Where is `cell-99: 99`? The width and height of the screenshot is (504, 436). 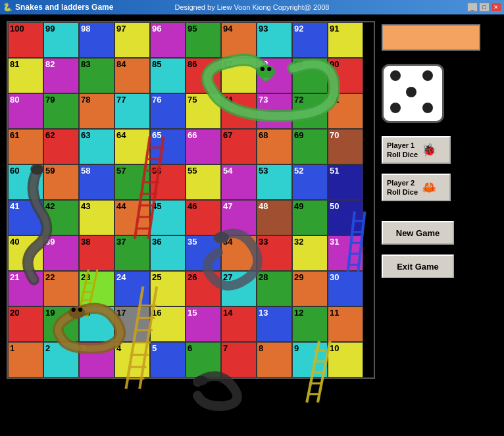 cell-99: 99 is located at coordinates (61, 40).